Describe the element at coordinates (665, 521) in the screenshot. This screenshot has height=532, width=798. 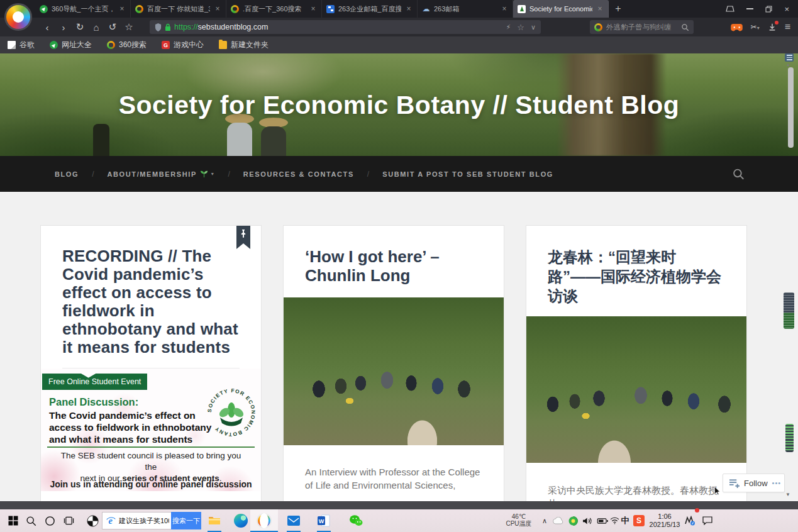
I see `taskbar-clock: 1:06 2021/5/13` at that location.